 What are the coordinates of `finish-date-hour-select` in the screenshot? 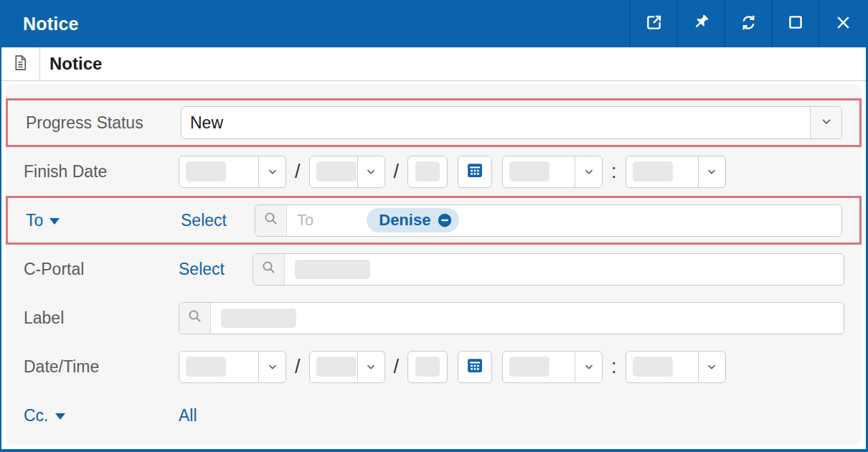 It's located at (552, 172).